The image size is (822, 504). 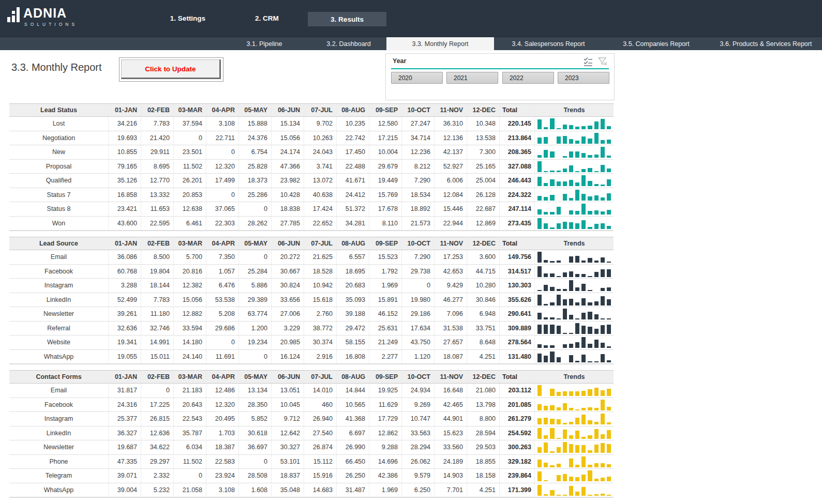 What do you see at coordinates (548, 44) in the screenshot?
I see `subtab-salespersons-report: 3.4. Salespersons Report` at bounding box center [548, 44].